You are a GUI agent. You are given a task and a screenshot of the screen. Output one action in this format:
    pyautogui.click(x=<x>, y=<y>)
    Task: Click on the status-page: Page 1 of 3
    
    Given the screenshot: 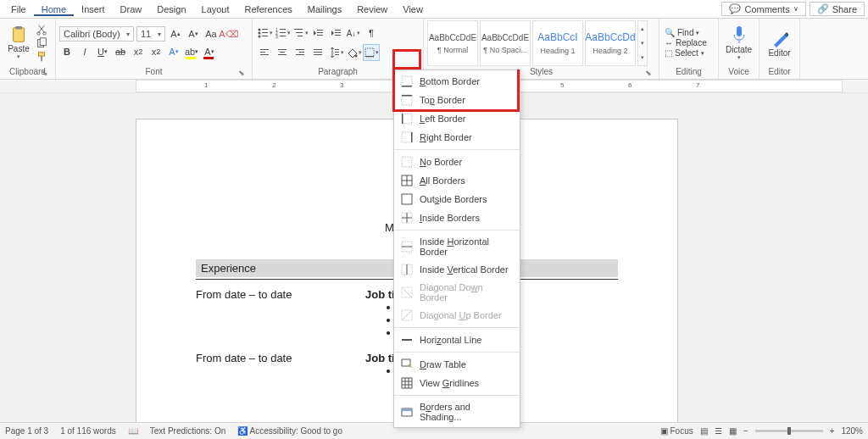 What is the action you would take?
    pyautogui.click(x=27, y=431)
    